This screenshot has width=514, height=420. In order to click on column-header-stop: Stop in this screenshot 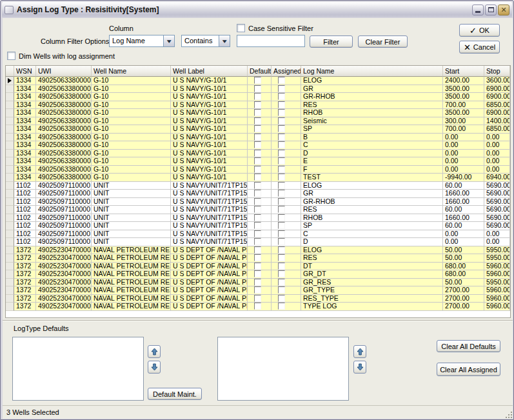, I will do `click(497, 71)`.